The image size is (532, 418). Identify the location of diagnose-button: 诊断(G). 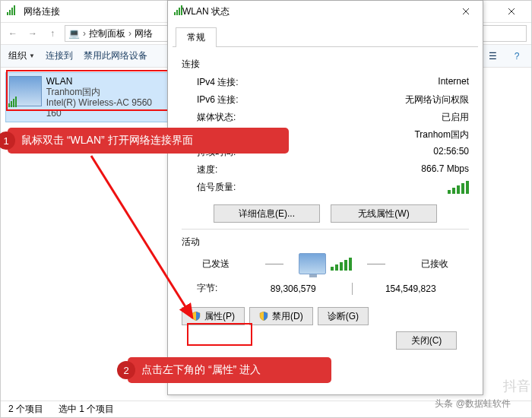
(344, 316).